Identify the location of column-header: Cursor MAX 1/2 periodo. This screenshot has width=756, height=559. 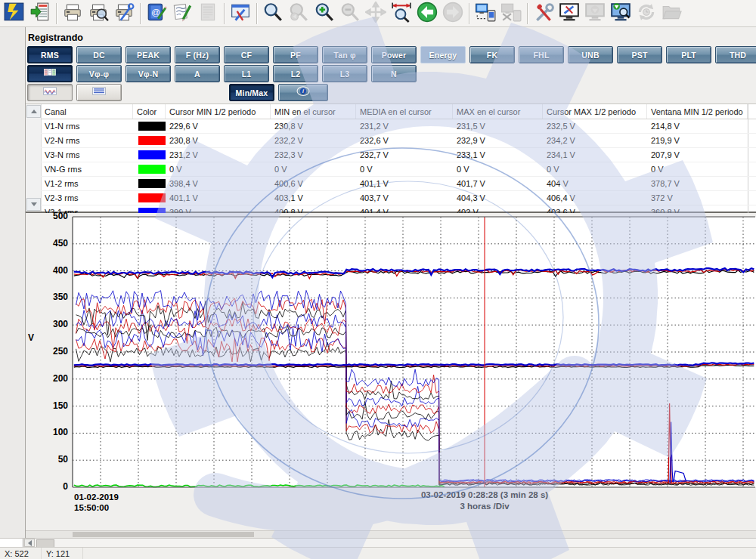
(595, 112).